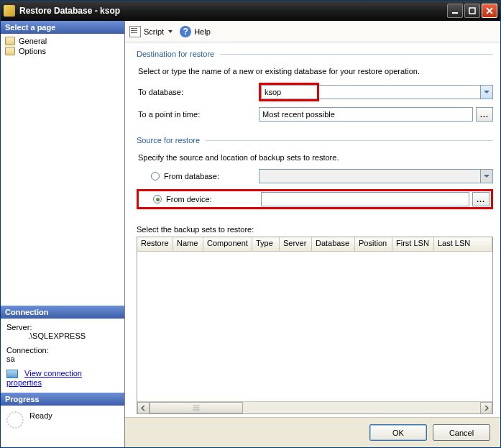 The height and width of the screenshot is (448, 501). I want to click on from-database-label: From database:, so click(191, 176).